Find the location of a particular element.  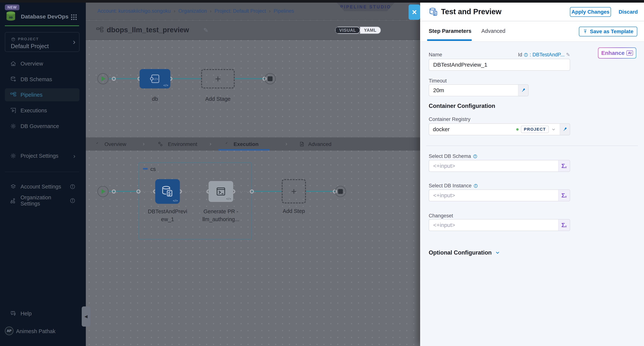

add-step-node: + is located at coordinates (294, 192).